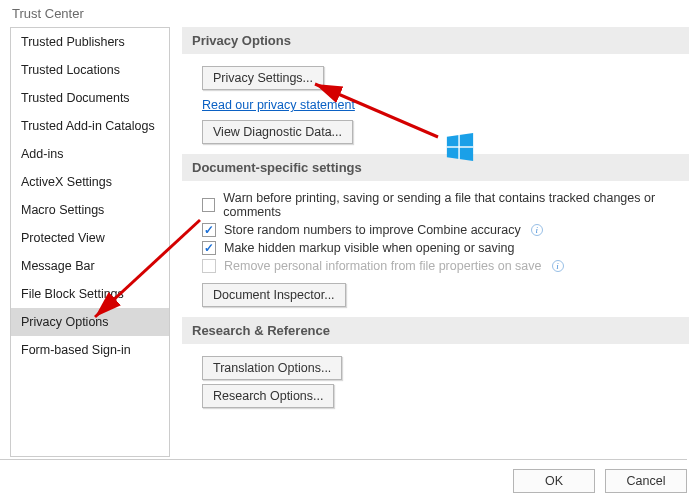 Image resolution: width=699 pixels, height=503 pixels. I want to click on checkbox-row-make-hidden-markup-visible: Make hidden markup visible when opening …, so click(446, 248).